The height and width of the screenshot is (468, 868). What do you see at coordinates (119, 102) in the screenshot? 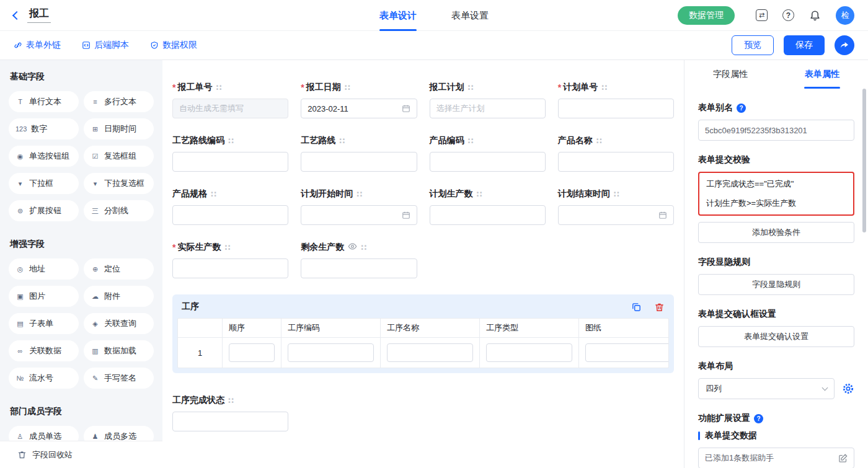
I see `sidebar-field-item: ≡ 多行文本` at bounding box center [119, 102].